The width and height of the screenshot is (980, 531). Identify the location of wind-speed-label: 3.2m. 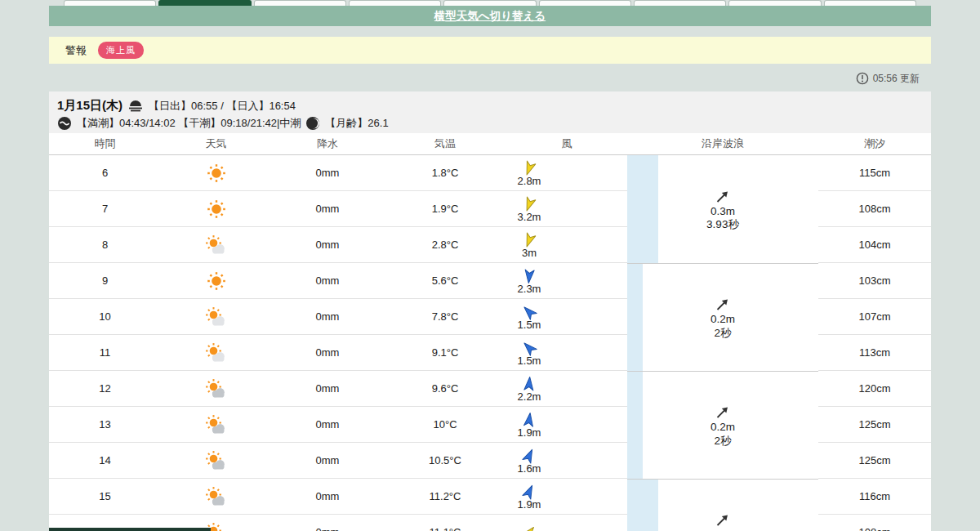
(529, 217).